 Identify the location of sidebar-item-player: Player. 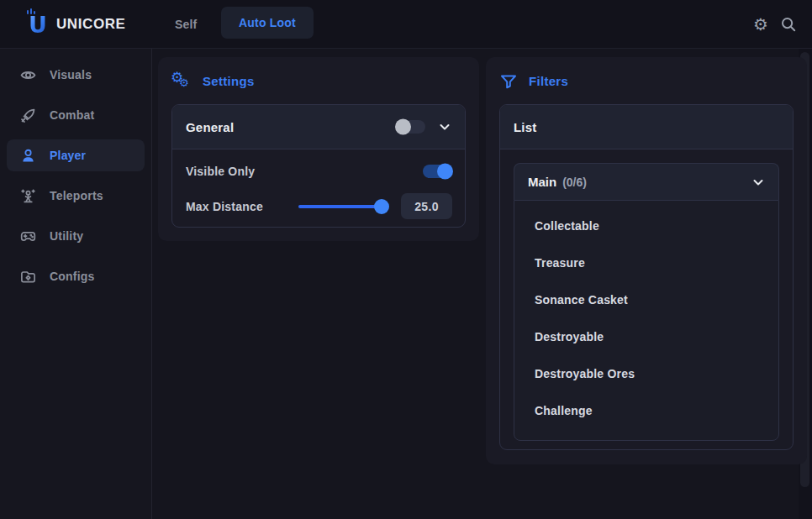
(76, 155).